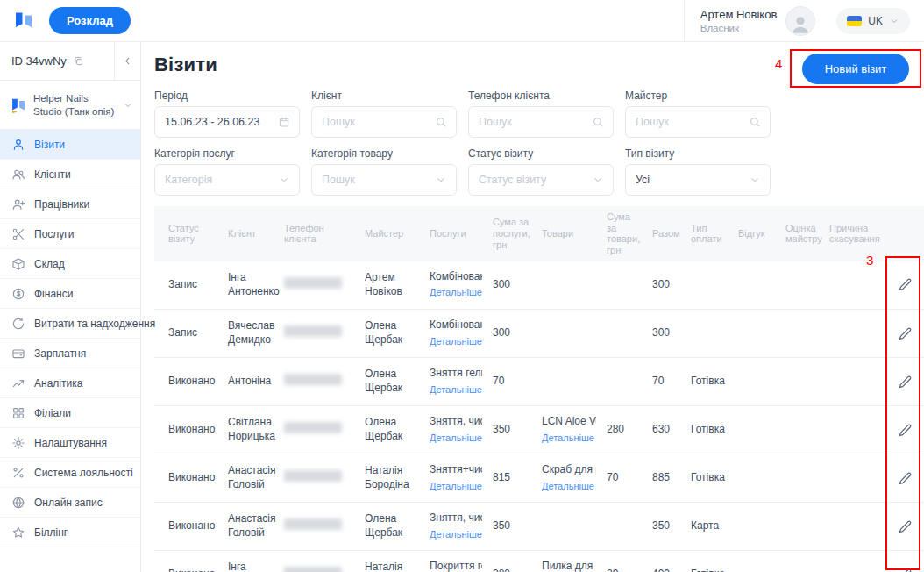  Describe the element at coordinates (569, 333) in the screenshot. I see `products-cell` at that location.